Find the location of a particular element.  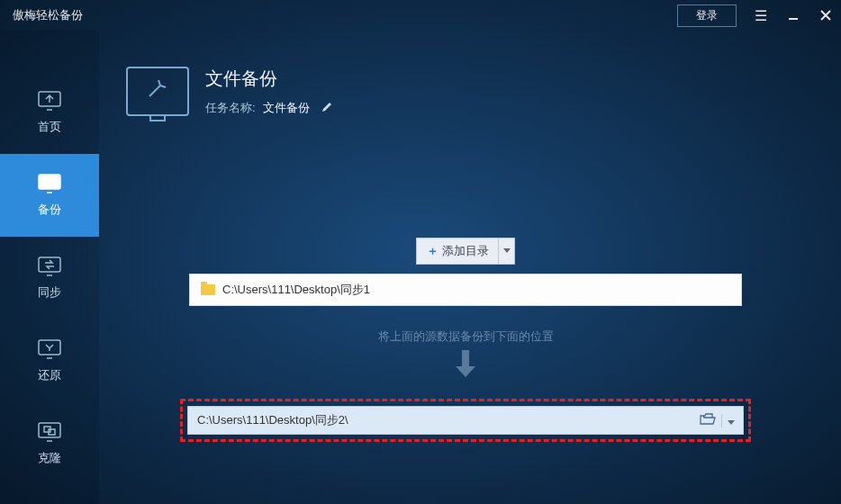

hint-text: 将上面的源数据备份到下面的位置 is located at coordinates (466, 337).